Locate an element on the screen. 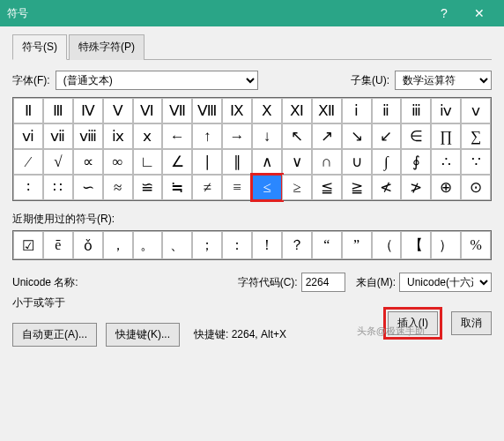 The image size is (504, 441). symbol-cell: ← is located at coordinates (177, 136).